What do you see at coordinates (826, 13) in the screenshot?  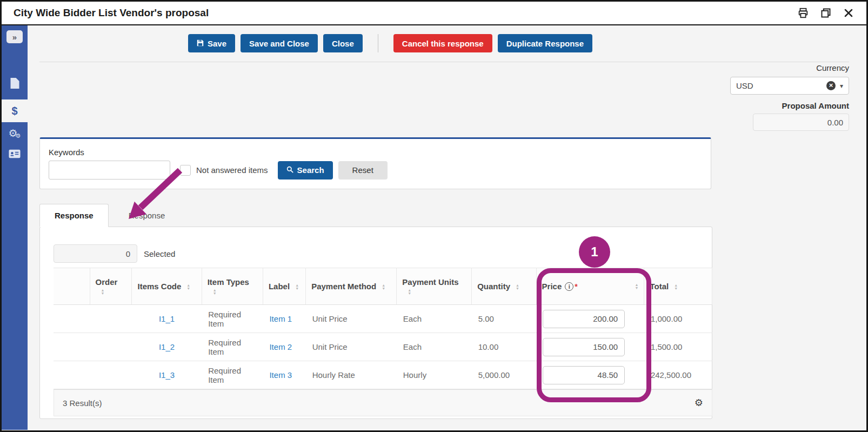 I see `restore-window-icon` at bounding box center [826, 13].